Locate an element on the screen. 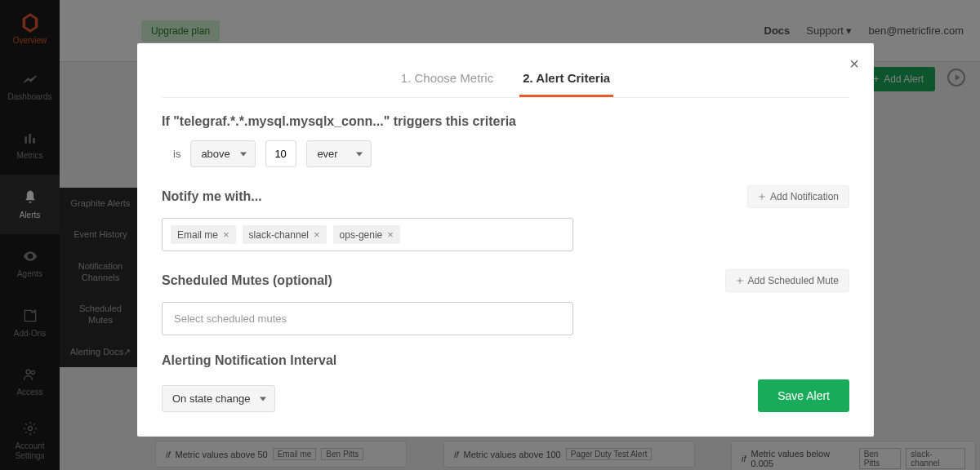  add-scheduled-mute-button: Add Scheduled Mute is located at coordinates (787, 281).